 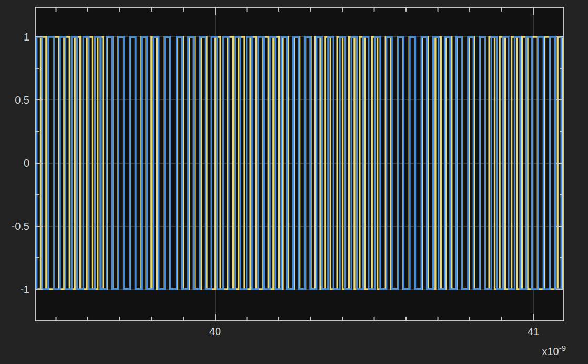 What do you see at coordinates (533, 331) in the screenshot?
I see `x-tick-label: 41` at bounding box center [533, 331].